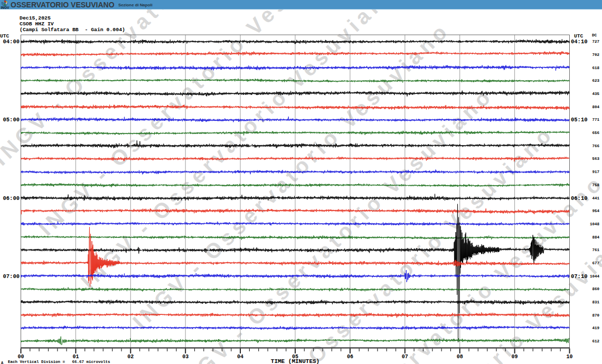 This screenshot has height=364, width=602. Describe the element at coordinates (405, 357) in the screenshot. I see `svg-text: 07` at that location.